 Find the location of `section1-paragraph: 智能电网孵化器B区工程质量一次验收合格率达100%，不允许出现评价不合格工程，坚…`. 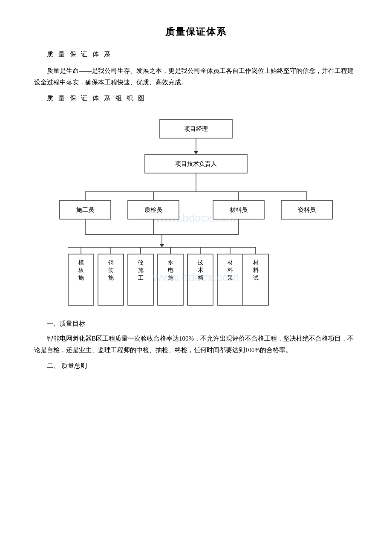

section1-paragraph: 智能电网孵化器B区工程质量一次验收合格率达100%，不允许出现评价不合格工程，坚… is located at coordinates (196, 344).